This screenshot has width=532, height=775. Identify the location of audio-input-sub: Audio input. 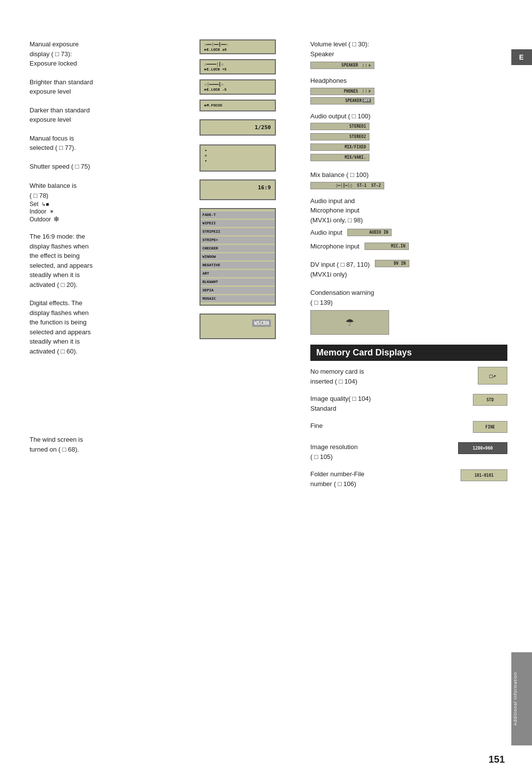
(326, 233).